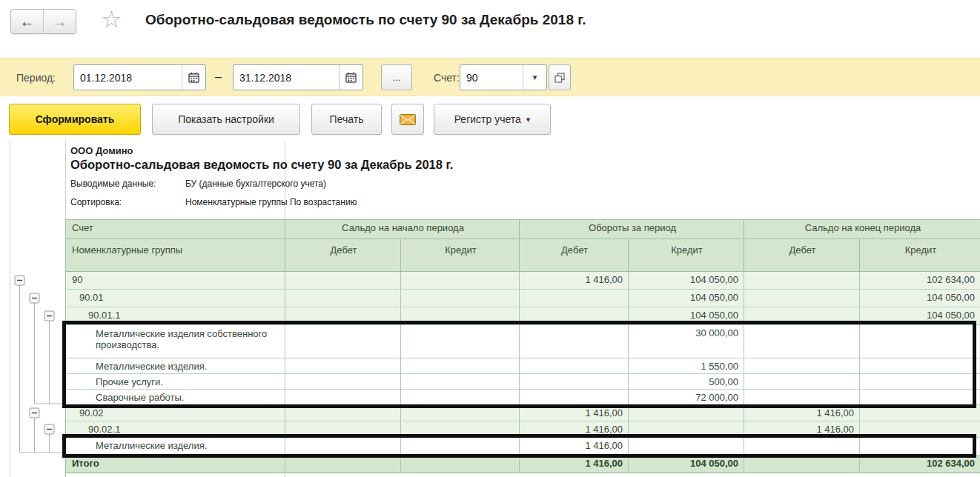 This screenshot has height=477, width=980. Describe the element at coordinates (59, 21) in the screenshot. I see `forward-button: →` at that location.